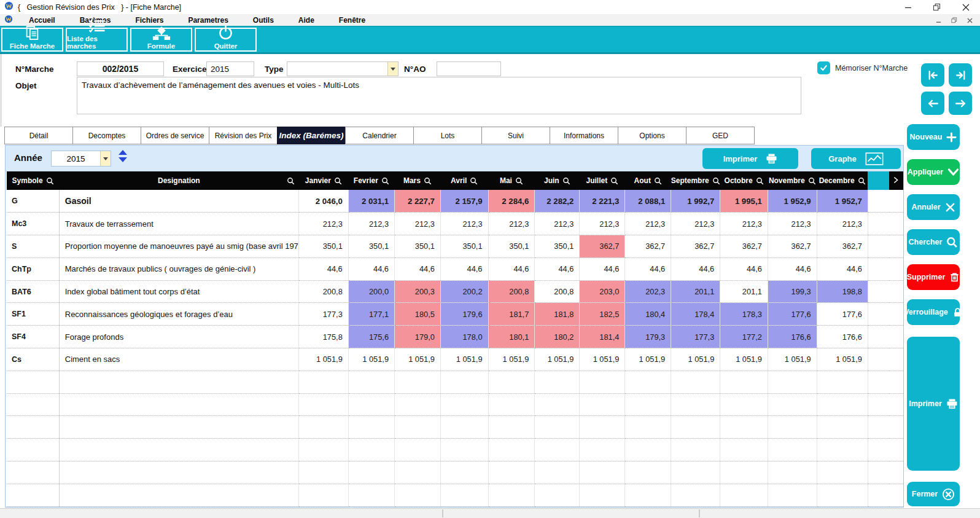 The height and width of the screenshot is (518, 980). I want to click on column-header-janvier: Janvier, so click(323, 181).